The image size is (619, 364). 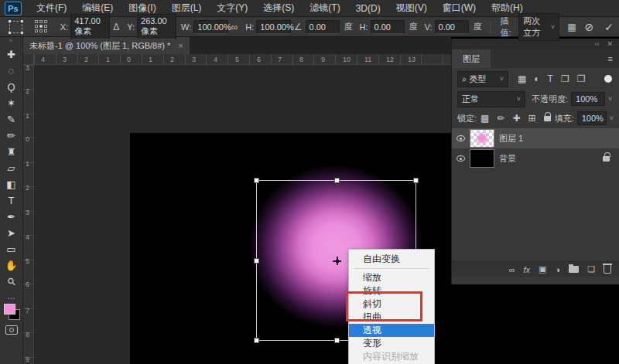 What do you see at coordinates (325, 8) in the screenshot?
I see `menu-filter: 滤镜(T)` at bounding box center [325, 8].